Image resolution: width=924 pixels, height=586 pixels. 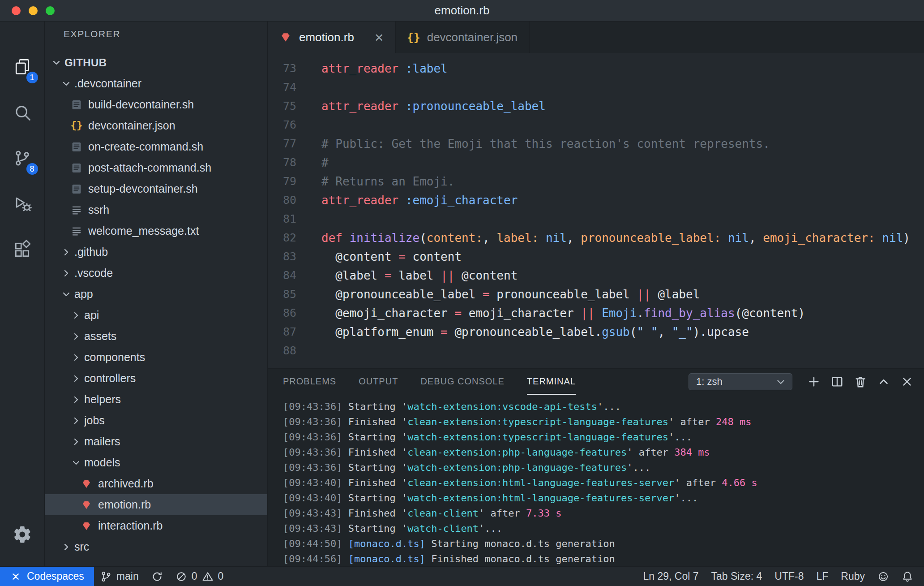 I want to click on code-line: 84 @label = label || @content, so click(x=596, y=276).